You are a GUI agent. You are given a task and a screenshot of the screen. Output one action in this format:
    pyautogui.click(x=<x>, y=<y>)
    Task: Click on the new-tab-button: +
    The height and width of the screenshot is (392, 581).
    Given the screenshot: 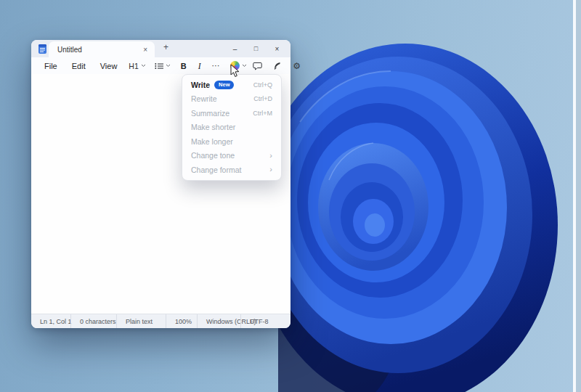 What is the action you would take?
    pyautogui.click(x=166, y=47)
    